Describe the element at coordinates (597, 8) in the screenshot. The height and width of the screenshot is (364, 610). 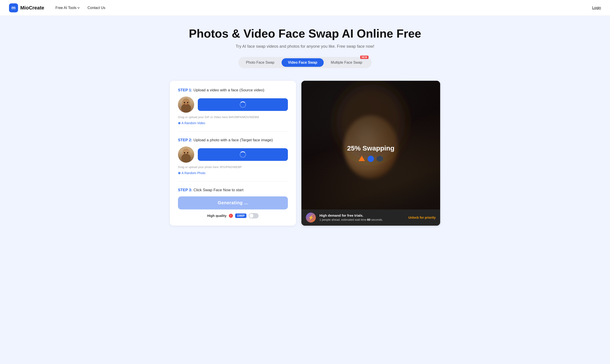
I see `login-link: Login` at that location.